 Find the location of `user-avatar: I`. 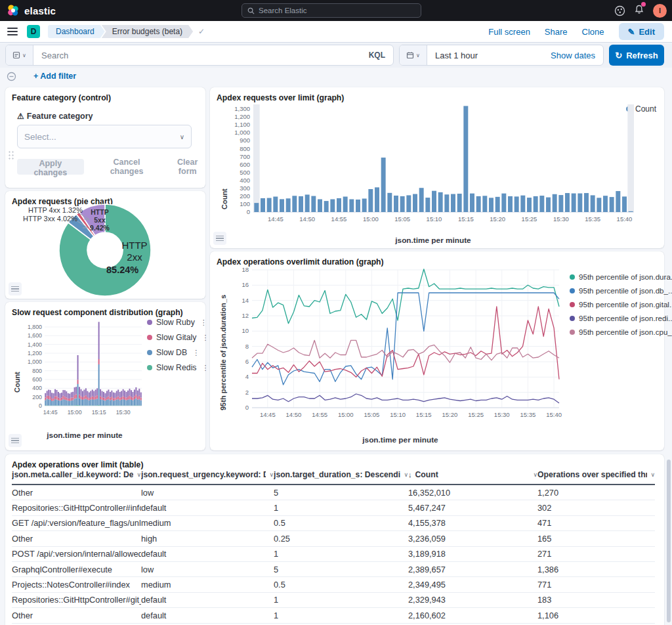

user-avatar: I is located at coordinates (660, 11).